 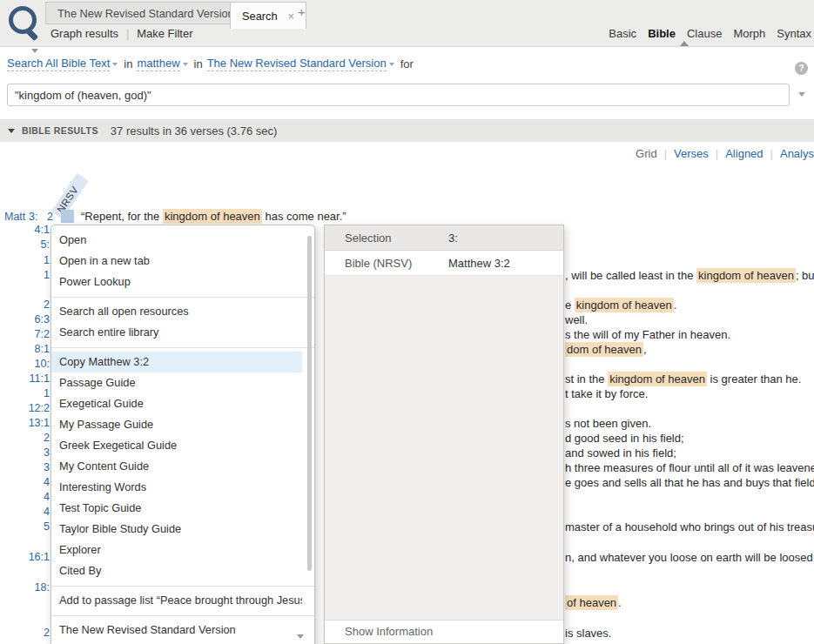 I want to click on add-tab-icon: +, so click(x=301, y=12).